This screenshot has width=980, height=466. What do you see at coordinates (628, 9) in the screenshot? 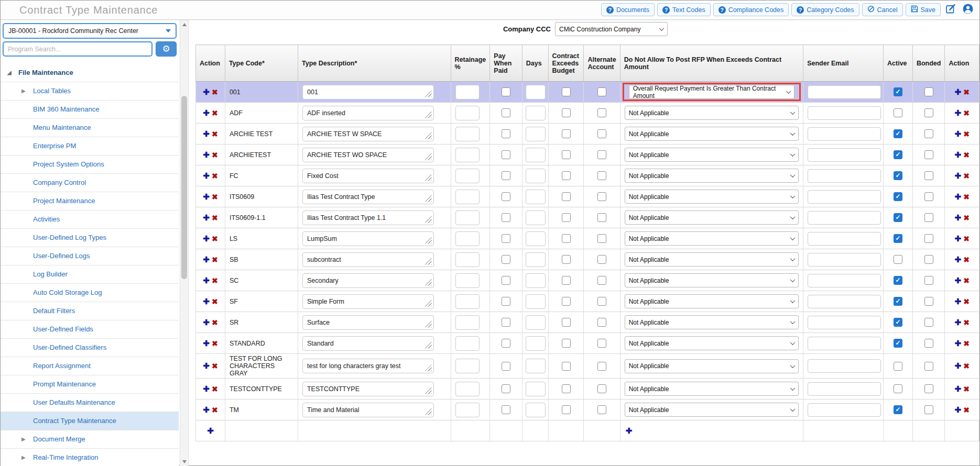
I see `documents-button: ?Documents` at bounding box center [628, 9].